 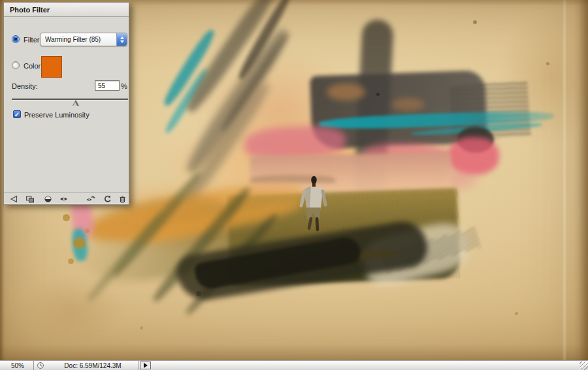 What do you see at coordinates (30, 10) in the screenshot?
I see `panel-title: Photo Filter` at bounding box center [30, 10].